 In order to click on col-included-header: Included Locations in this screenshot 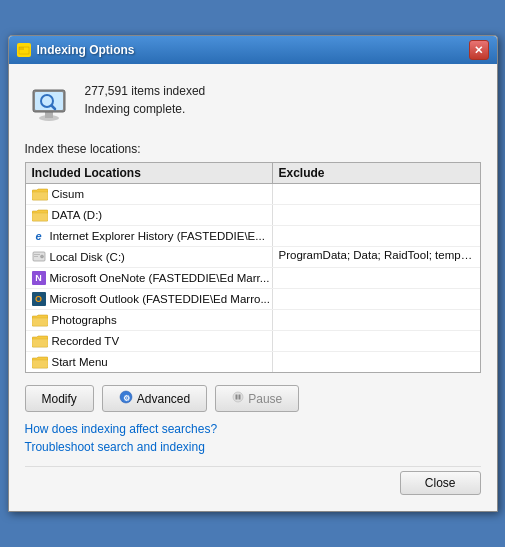, I will do `click(150, 173)`.